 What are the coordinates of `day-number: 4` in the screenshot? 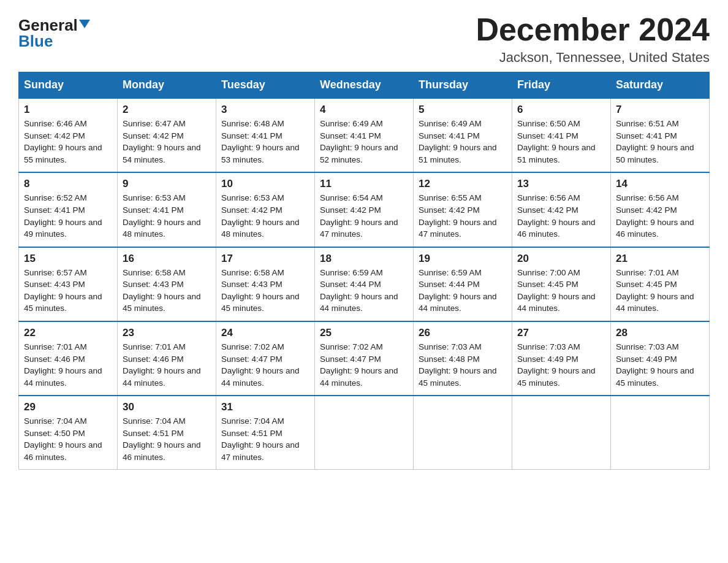 It's located at (364, 110).